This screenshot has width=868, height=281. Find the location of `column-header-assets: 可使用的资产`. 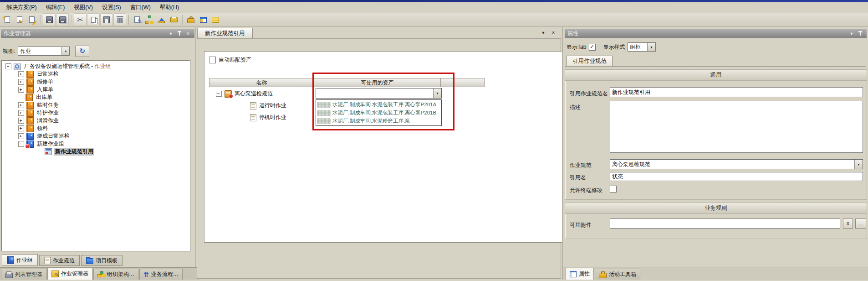

column-header-assets: 可使用的资产 is located at coordinates (378, 83).